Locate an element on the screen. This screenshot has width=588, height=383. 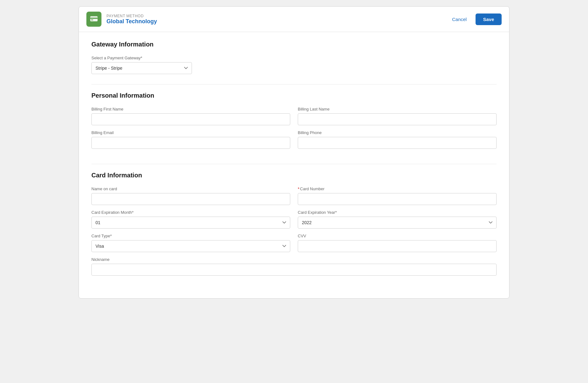
personal-row-1: Billing First Name Billing Last Name is located at coordinates (294, 119).